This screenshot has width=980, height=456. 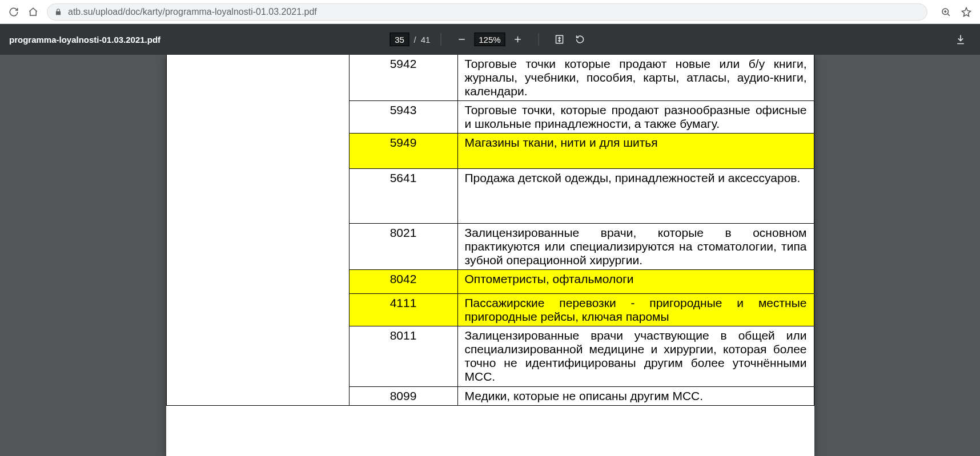 What do you see at coordinates (403, 310) in the screenshot?
I see `mcc-code-cell: 4111` at bounding box center [403, 310].